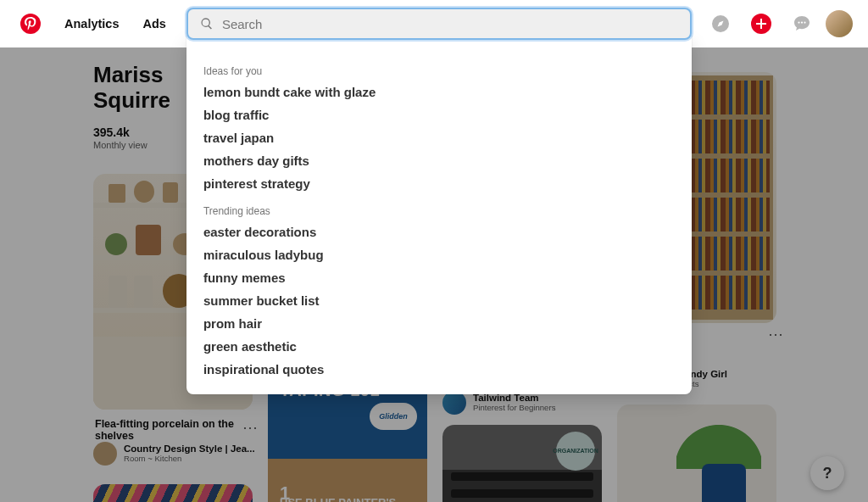  What do you see at coordinates (439, 137) in the screenshot?
I see `suggestion-item: travel japan` at bounding box center [439, 137].